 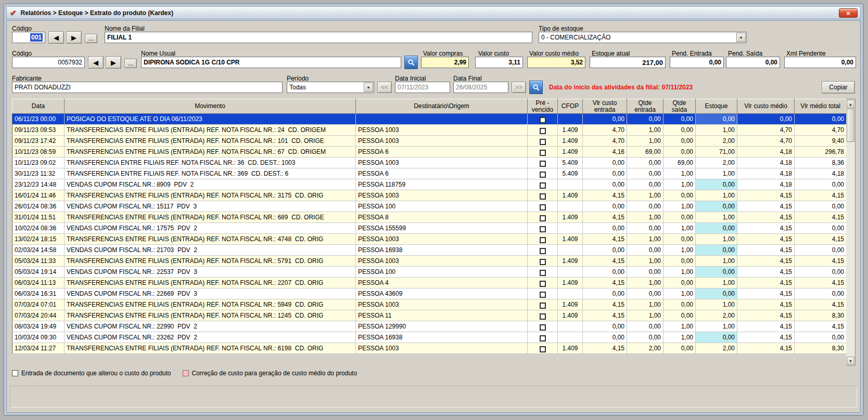 What do you see at coordinates (442, 141) in the screenshot?
I see `cell-origem: PESSOA 1003` at bounding box center [442, 141].